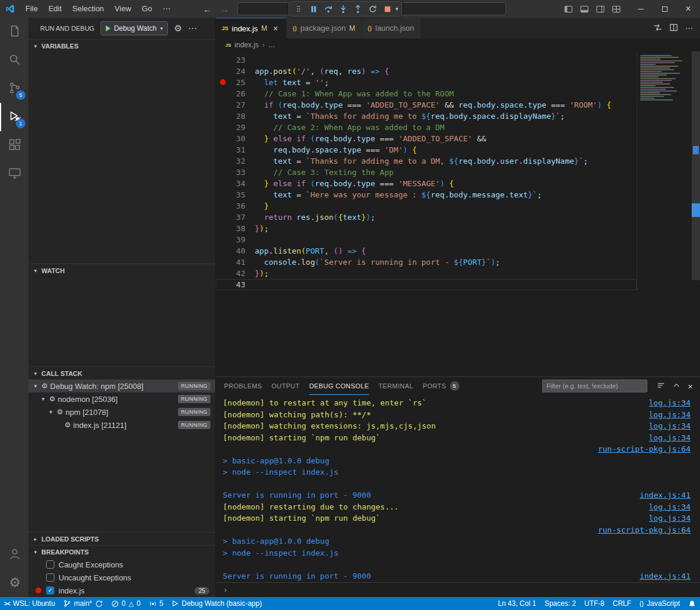 The height and width of the screenshot is (610, 700). I want to click on minimap, so click(664, 78).